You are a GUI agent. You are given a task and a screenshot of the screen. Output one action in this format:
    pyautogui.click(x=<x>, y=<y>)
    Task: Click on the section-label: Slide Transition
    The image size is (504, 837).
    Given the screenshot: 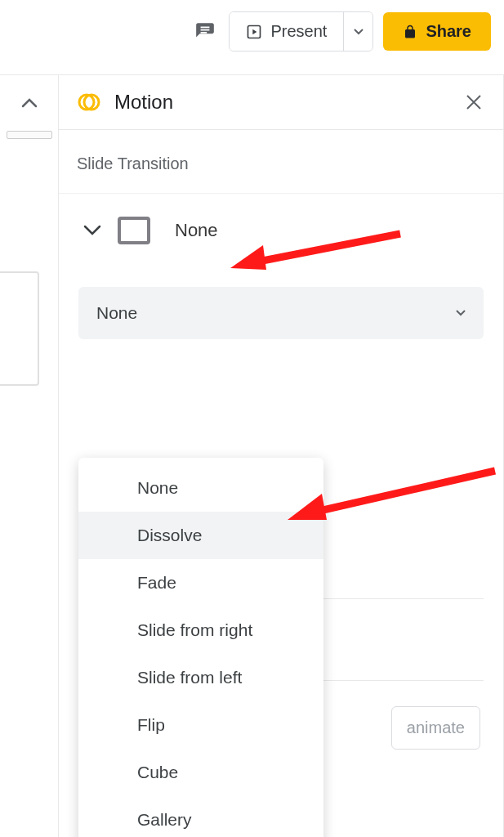 What is the action you would take?
    pyautogui.click(x=281, y=162)
    